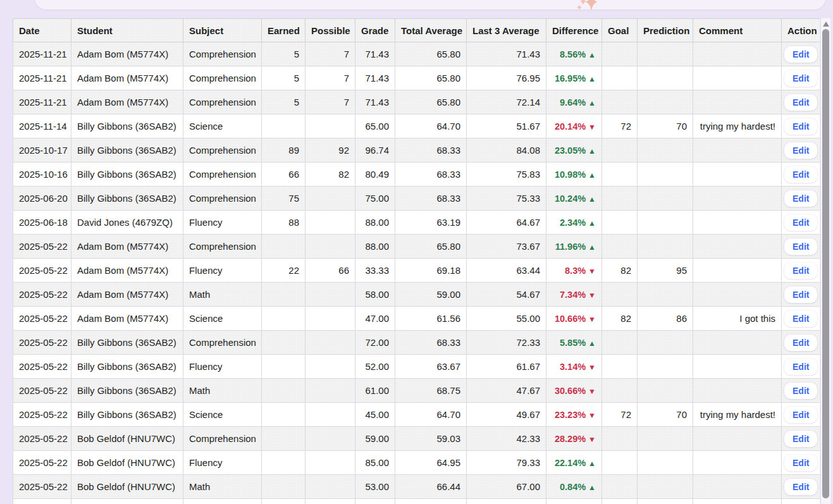 This screenshot has height=504, width=833. What do you see at coordinates (417, 175) in the screenshot?
I see `table-row: 2025-10-16Billy Gibbons (36SAB2)Comprehe…` at bounding box center [417, 175].